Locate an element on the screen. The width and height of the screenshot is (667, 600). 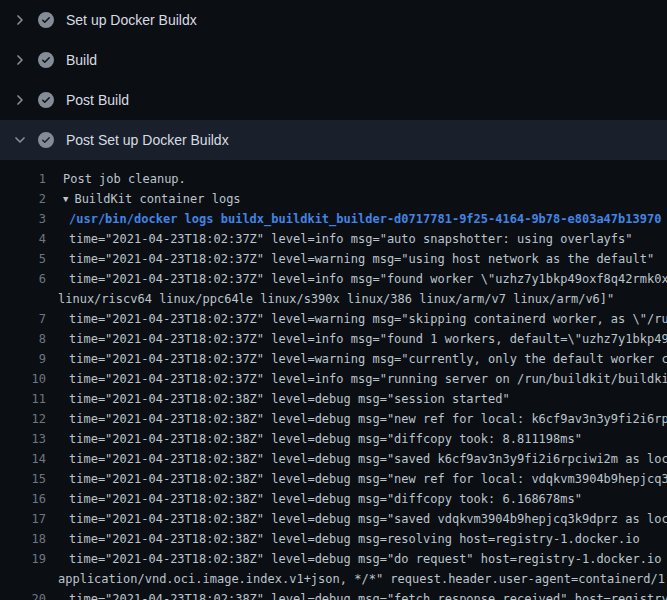
log-line: 16time="2021-04-23T18:02:38Z" level=debu… is located at coordinates (334, 499).